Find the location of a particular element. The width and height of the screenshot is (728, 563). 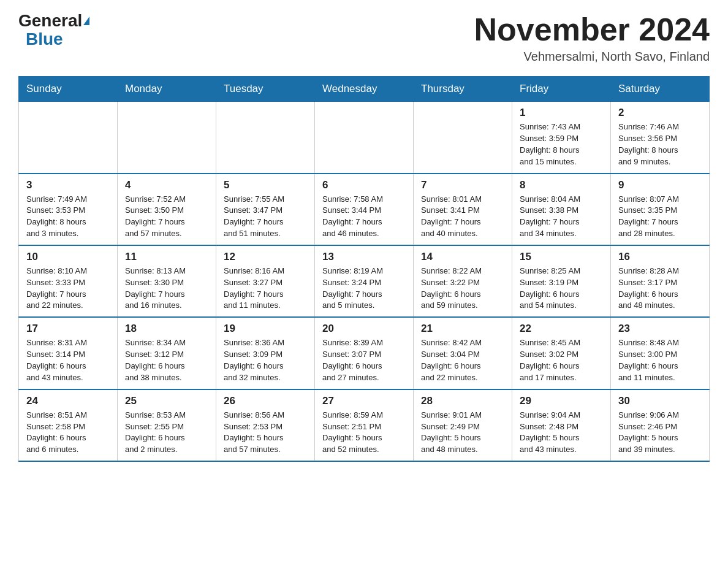

day-number: 5 is located at coordinates (265, 185).